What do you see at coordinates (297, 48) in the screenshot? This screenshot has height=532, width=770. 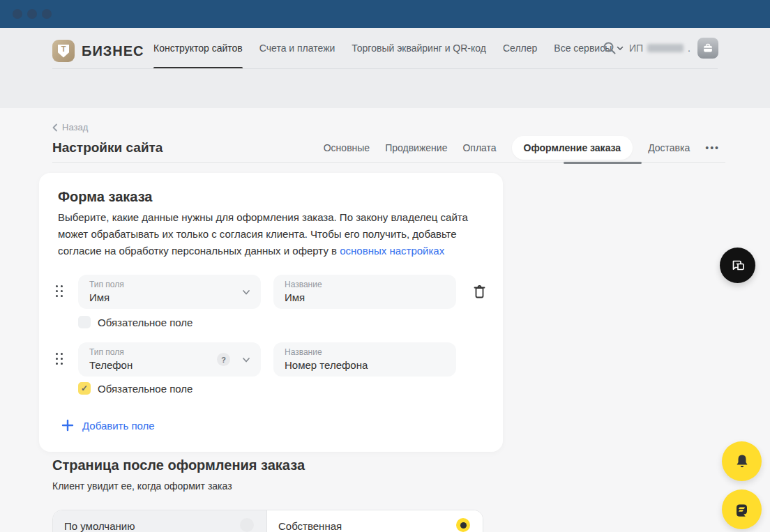 I see `nav-label: Счета и платежи` at bounding box center [297, 48].